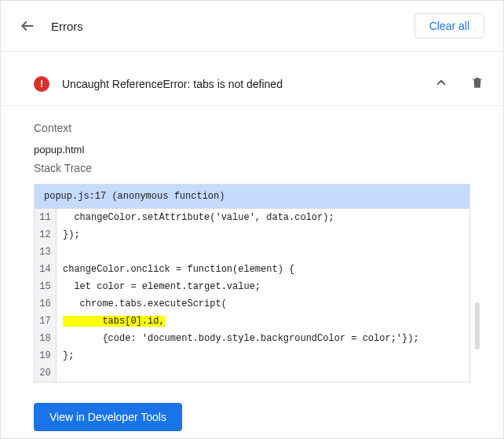 The width and height of the screenshot is (504, 439). I want to click on stack-trace-header: popup.js:17 (anonymous function), so click(252, 196).